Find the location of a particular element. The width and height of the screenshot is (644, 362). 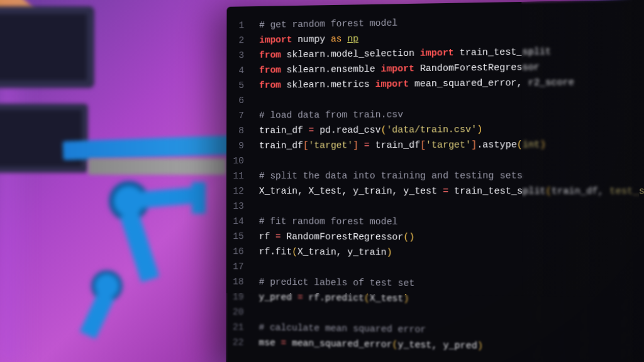

line-number: 9 is located at coordinates (240, 146).